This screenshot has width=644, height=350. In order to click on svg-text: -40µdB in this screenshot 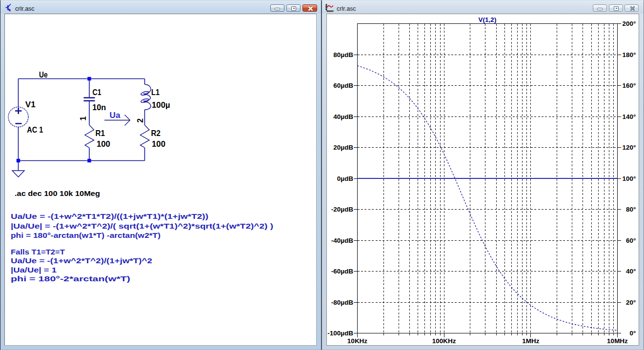, I will do `click(342, 241)`.